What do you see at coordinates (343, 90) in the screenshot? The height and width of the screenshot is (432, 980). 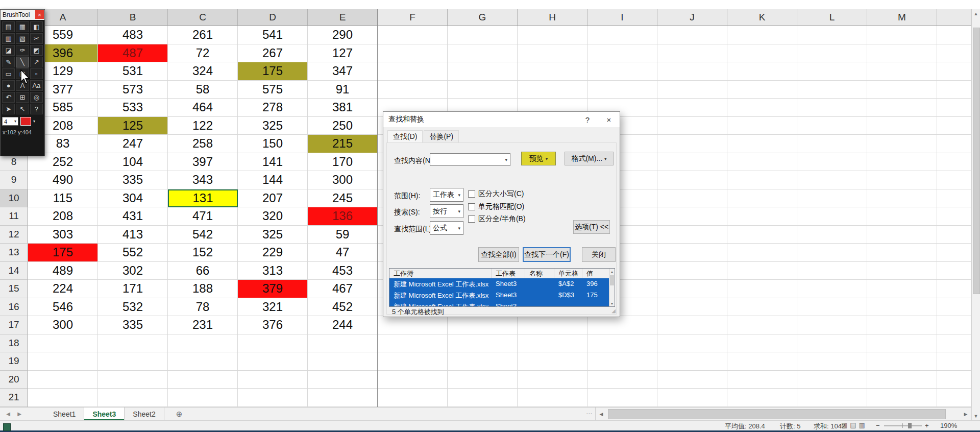 I see `cell-E4: 91` at bounding box center [343, 90].